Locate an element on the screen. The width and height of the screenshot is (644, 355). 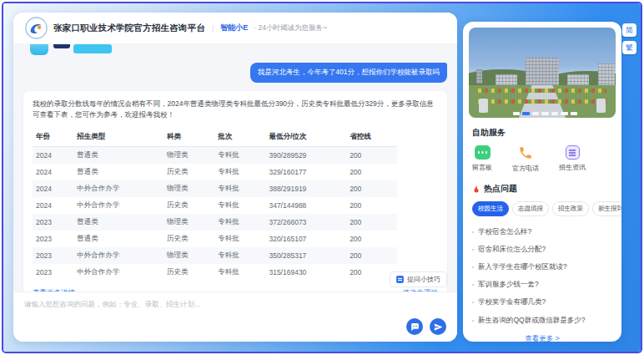
table-row: 2024中外合作办学物理类专科批388/291919200 is located at coordinates (215, 189).